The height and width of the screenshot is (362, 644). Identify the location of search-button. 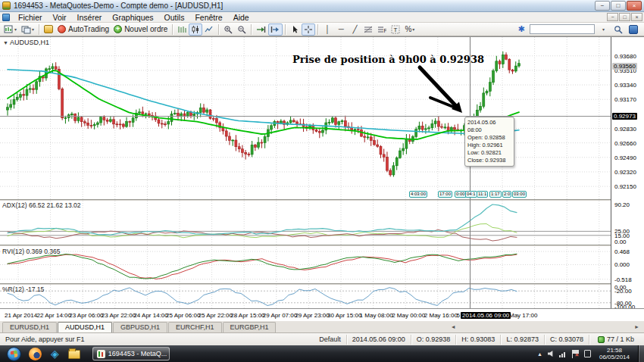
(618, 30).